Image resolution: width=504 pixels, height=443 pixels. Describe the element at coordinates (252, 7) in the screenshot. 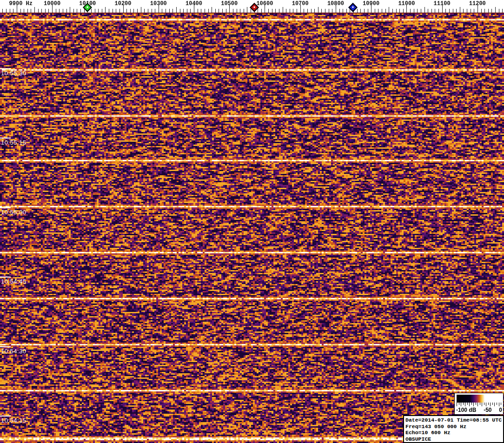

I see `frequency-ruler: 9900 Hz100001010010200103001040010500106…` at that location.